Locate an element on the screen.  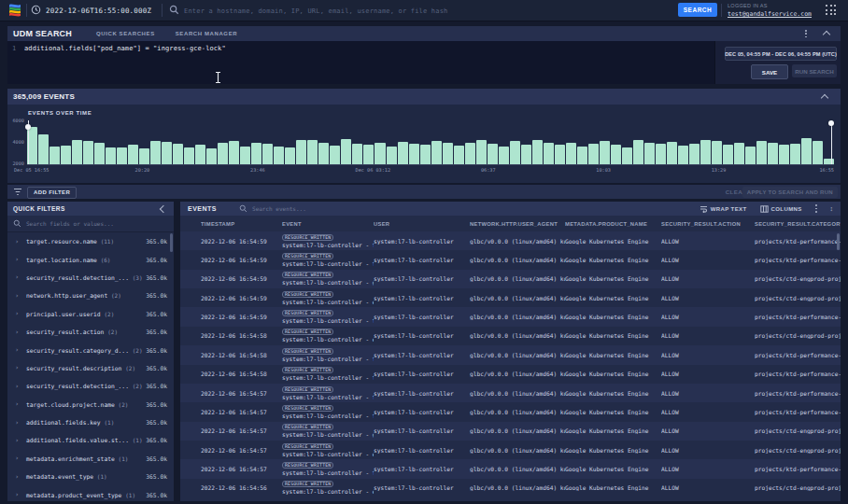
quick-filter-item: ›target.cloud.project.name (2)365.0k is located at coordinates (91, 405).